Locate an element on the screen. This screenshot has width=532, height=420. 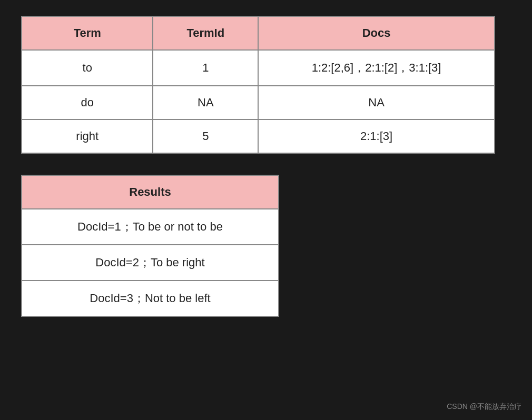
cell-docs-3: 2:1:[3] is located at coordinates (376, 136).